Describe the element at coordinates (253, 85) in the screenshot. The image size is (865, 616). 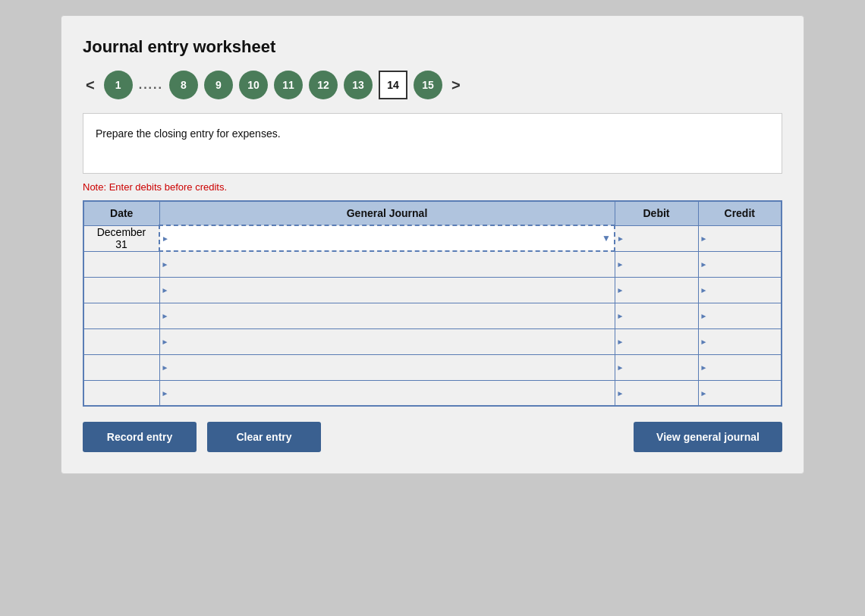
I see `page-circle-10: 10` at that location.